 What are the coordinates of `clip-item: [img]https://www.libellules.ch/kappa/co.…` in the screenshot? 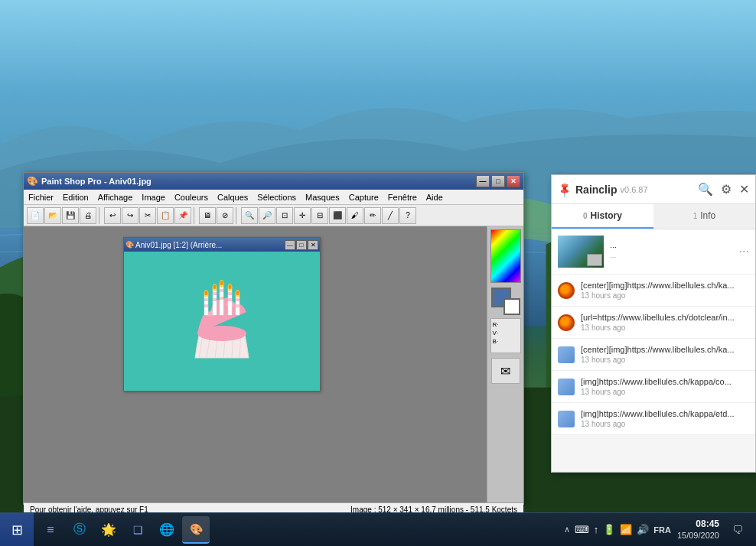 It's located at (653, 387).